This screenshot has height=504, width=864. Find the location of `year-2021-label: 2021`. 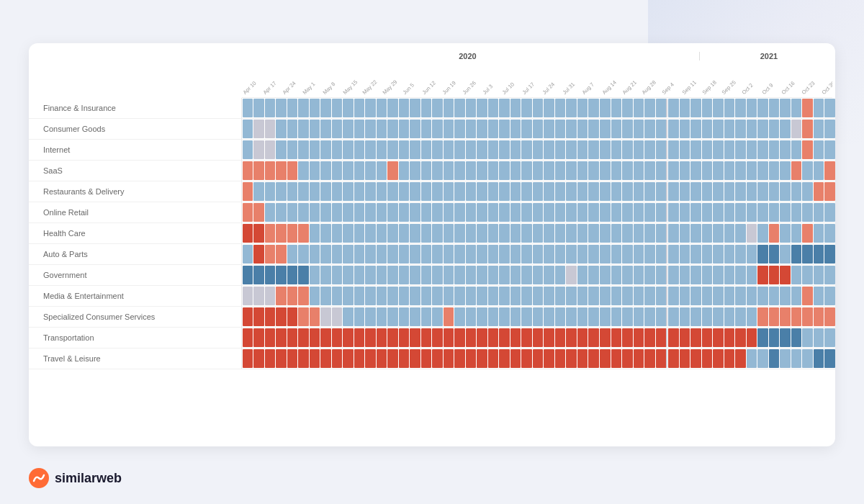

year-2021-label: 2021 is located at coordinates (766, 56).